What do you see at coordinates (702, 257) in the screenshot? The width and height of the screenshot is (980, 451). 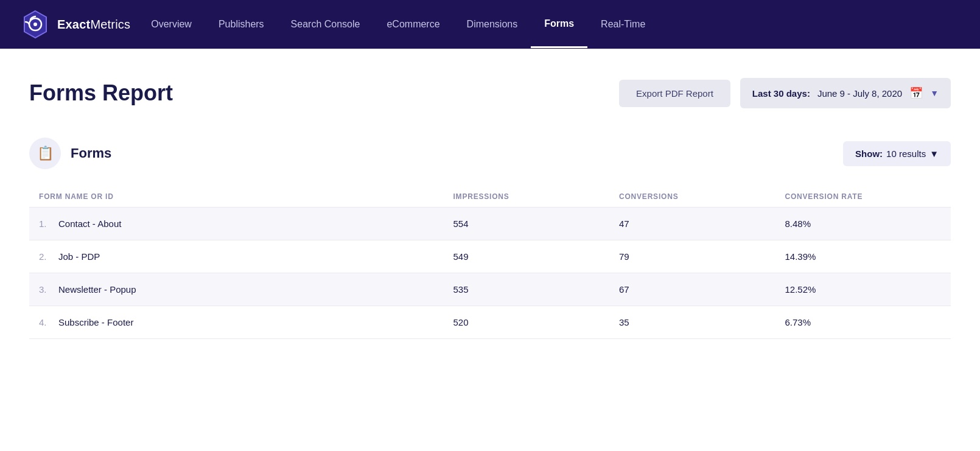 I see `cell-conversions-1: 79` at bounding box center [702, 257].